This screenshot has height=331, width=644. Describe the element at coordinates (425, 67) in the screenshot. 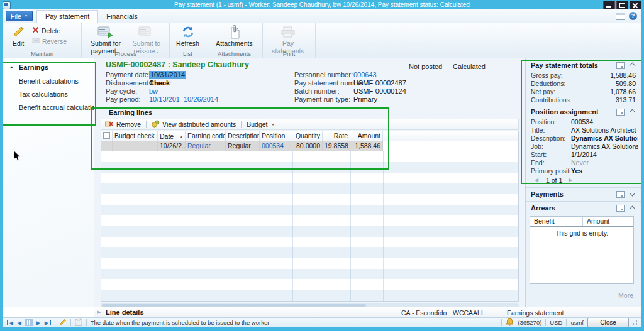

I see `posting-status: Not posted` at that location.